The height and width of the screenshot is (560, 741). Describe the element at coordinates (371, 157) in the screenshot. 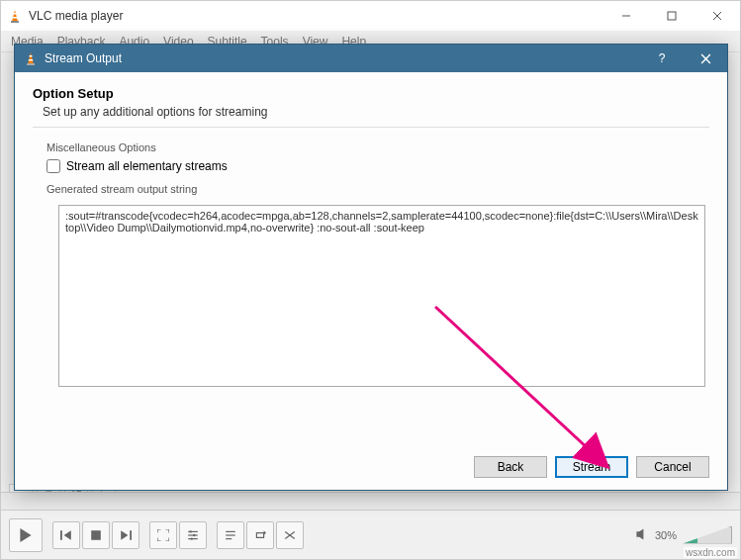

I see `misc-options-group: Miscellaneous Options Stream all element…` at that location.